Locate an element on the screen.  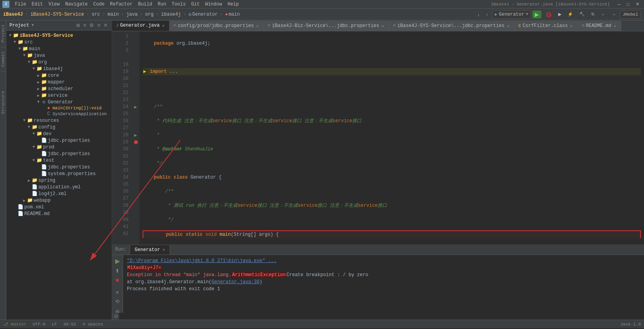
menu-refactor: Refactor is located at coordinates (121, 4).